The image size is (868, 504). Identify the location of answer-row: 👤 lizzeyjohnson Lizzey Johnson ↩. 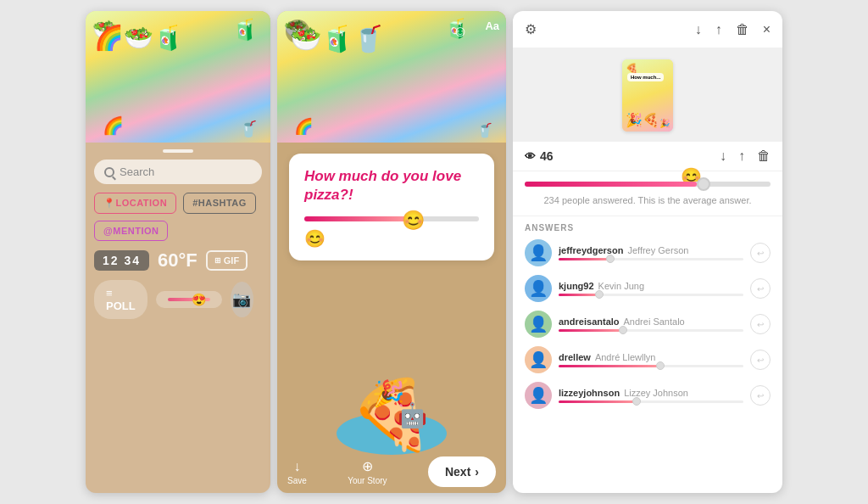
(648, 395).